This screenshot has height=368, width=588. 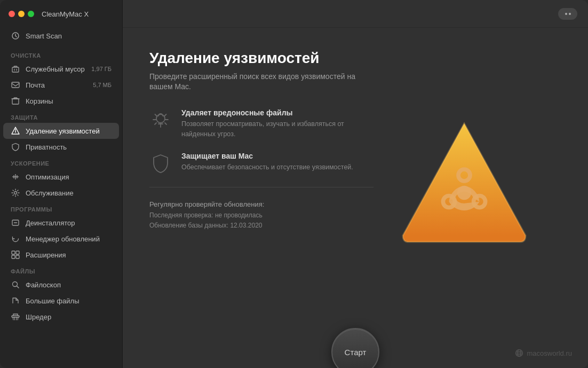 I want to click on optimization-label: Оптимизация, so click(x=47, y=177).